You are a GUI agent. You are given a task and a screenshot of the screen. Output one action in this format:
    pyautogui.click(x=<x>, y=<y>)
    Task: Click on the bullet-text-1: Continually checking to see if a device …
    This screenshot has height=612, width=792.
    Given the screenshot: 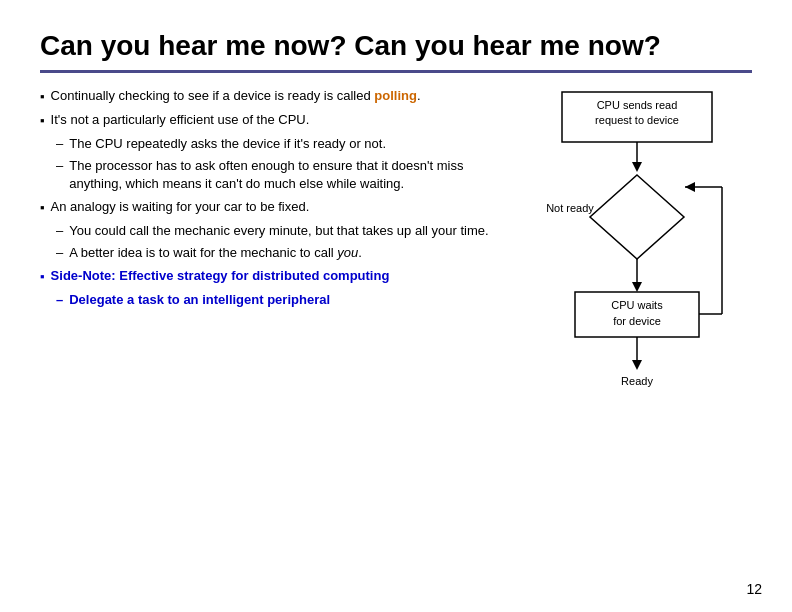 What is the action you would take?
    pyautogui.click(x=276, y=96)
    